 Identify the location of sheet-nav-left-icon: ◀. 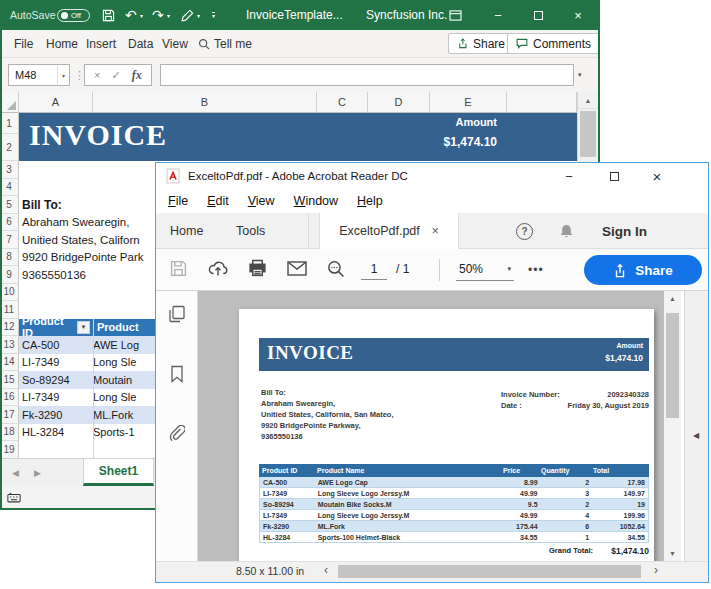
(16, 473).